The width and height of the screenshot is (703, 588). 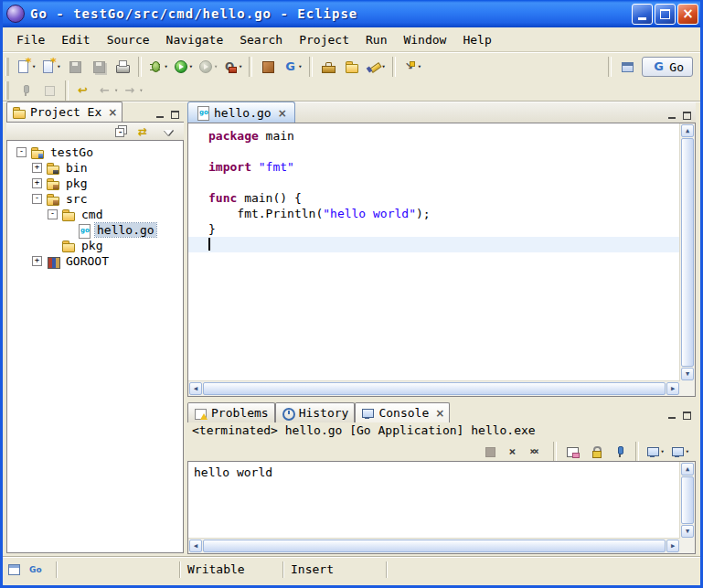 I want to click on go-perspective-button: Go, so click(x=667, y=67).